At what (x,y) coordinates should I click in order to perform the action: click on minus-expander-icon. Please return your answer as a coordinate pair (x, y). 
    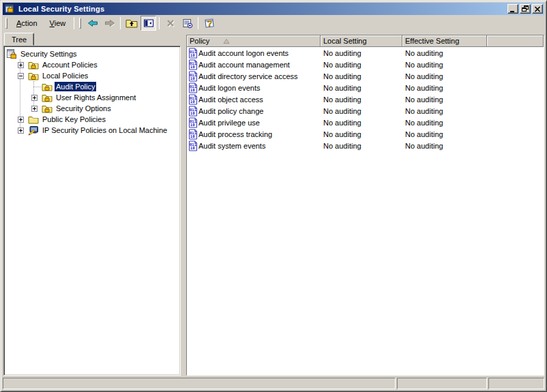
    Looking at the image, I should click on (20, 76).